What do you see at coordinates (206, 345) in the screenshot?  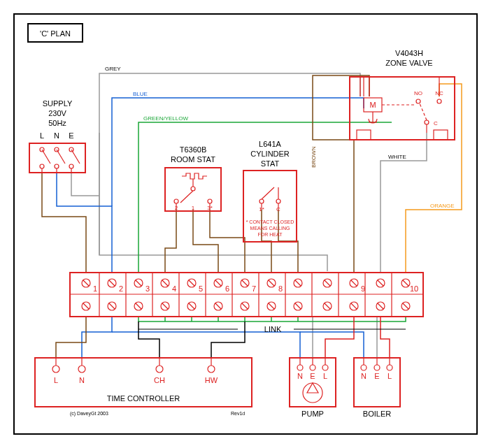 I see `wire-blue-pump-n` at bounding box center [206, 345].